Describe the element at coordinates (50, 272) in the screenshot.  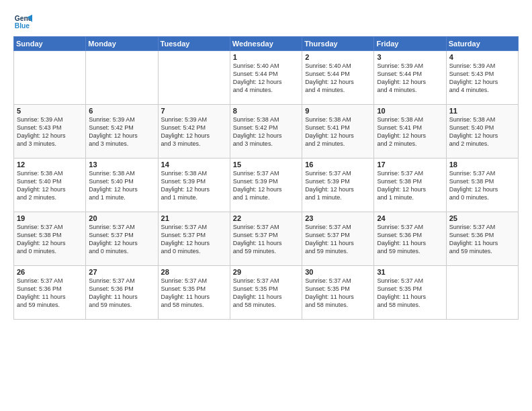
I see `day-number: 26` at that location.